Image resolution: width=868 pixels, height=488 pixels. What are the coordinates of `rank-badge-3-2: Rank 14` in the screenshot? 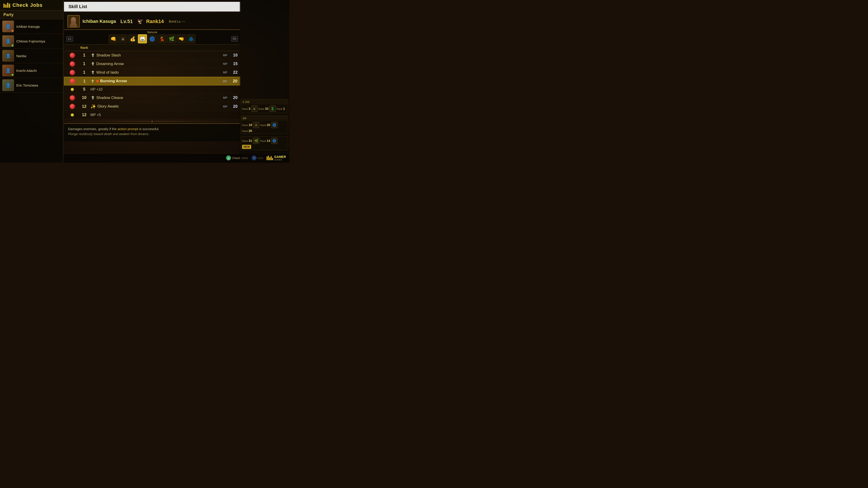 It's located at (265, 141).